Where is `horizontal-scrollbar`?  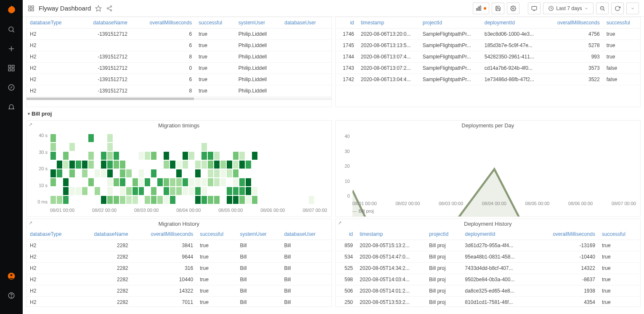
horizontal-scrollbar is located at coordinates (179, 99).